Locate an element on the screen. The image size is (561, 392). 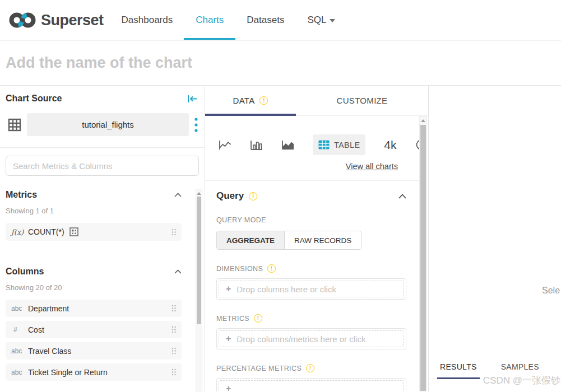
view-all-charts-link: View all charts is located at coordinates (372, 166).